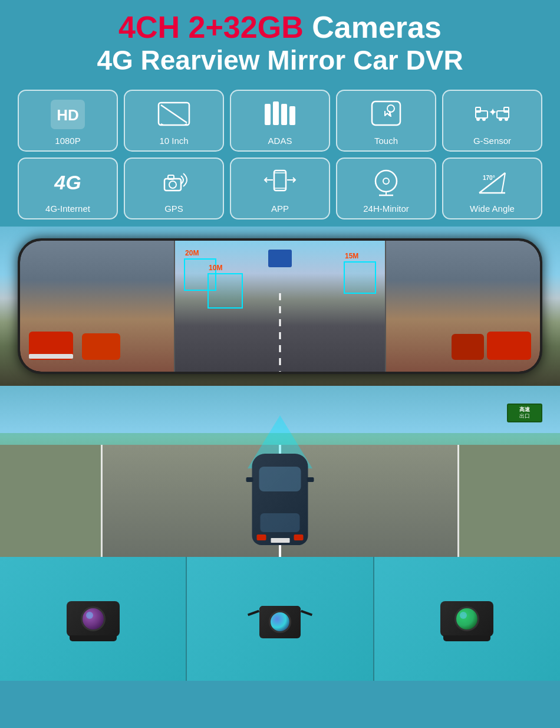 This screenshot has width=560, height=728. What do you see at coordinates (280, 182) in the screenshot?
I see `app-icon` at bounding box center [280, 182].